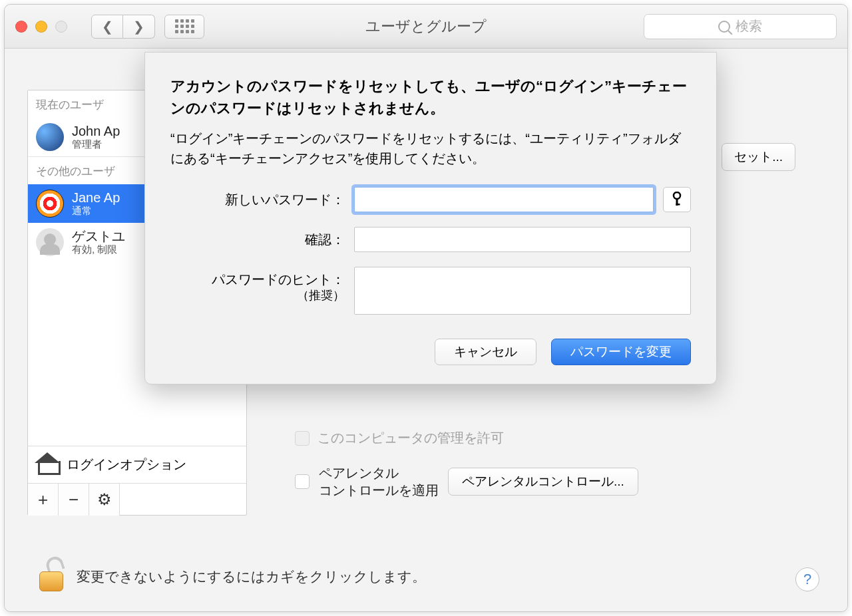  Describe the element at coordinates (467, 482) in the screenshot. I see `parental-controls-row: ペアレンタル コントロールを適用 ペアレンタルコントロール...` at that location.